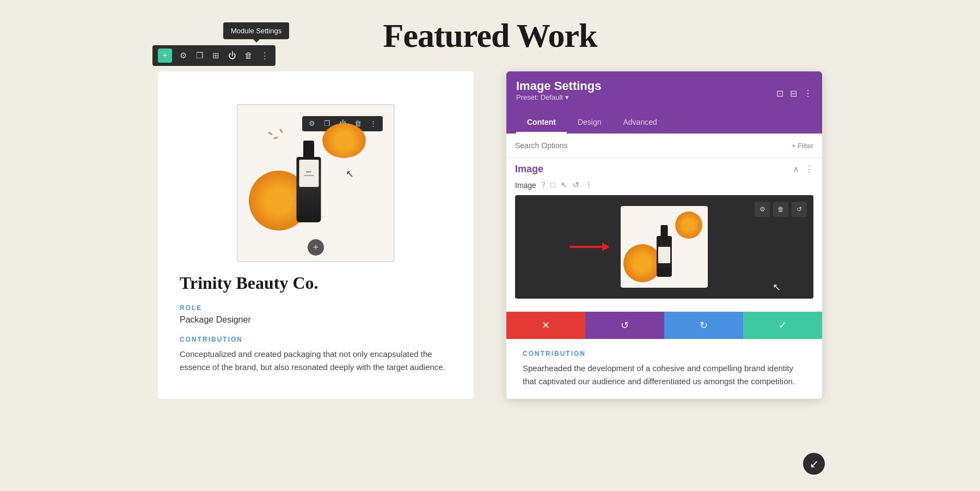 The image size is (980, 491). What do you see at coordinates (664, 102) in the screenshot?
I see `settings-header: Image Settings Preset: Default ▾ ⊡ ⊟ ⋮ C…` at bounding box center [664, 102].